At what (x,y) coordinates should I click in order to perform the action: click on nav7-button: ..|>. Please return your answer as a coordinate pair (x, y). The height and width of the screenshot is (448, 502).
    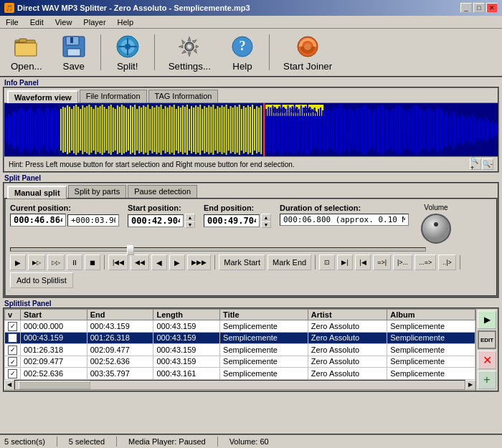
    Looking at the image, I should click on (447, 262).